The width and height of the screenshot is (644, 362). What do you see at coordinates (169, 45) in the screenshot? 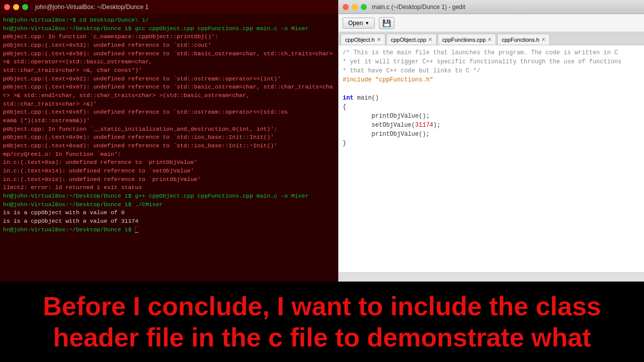
I see `term-line: p0bject.cpp:(.text+0x53): undefined refe…` at bounding box center [169, 45].